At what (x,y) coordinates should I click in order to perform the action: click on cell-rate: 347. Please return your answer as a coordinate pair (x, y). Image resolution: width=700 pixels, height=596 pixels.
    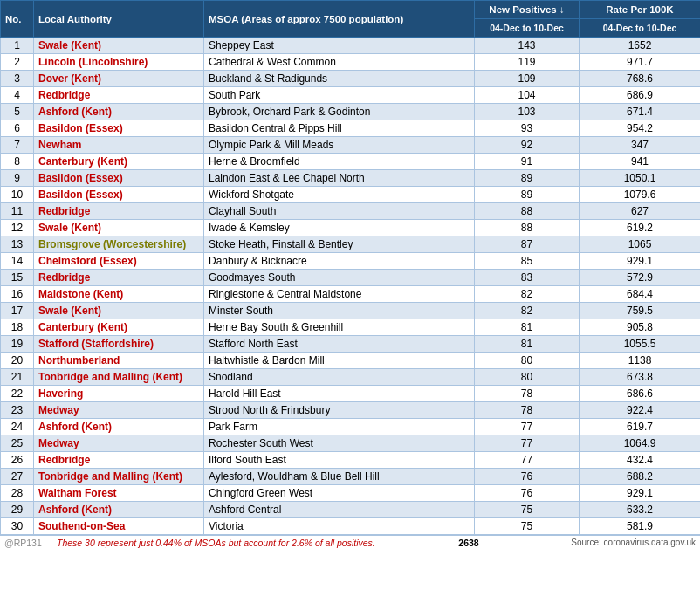
    Looking at the image, I should click on (641, 145).